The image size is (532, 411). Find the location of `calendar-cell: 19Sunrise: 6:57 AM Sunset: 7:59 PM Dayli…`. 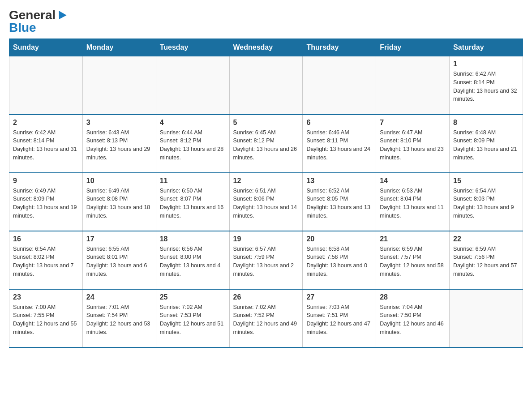

calendar-cell: 19Sunrise: 6:57 AM Sunset: 7:59 PM Dayli… is located at coordinates (266, 260).